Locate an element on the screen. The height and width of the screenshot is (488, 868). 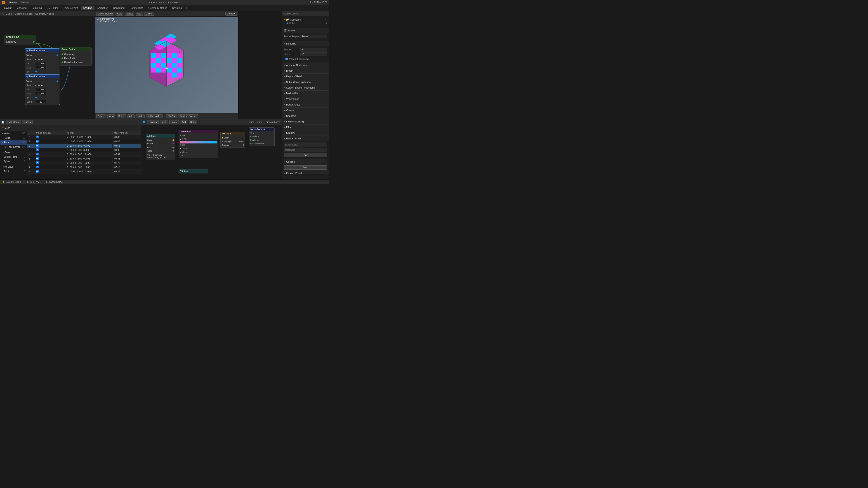
object-btn: Object is located at coordinates (149, 13).